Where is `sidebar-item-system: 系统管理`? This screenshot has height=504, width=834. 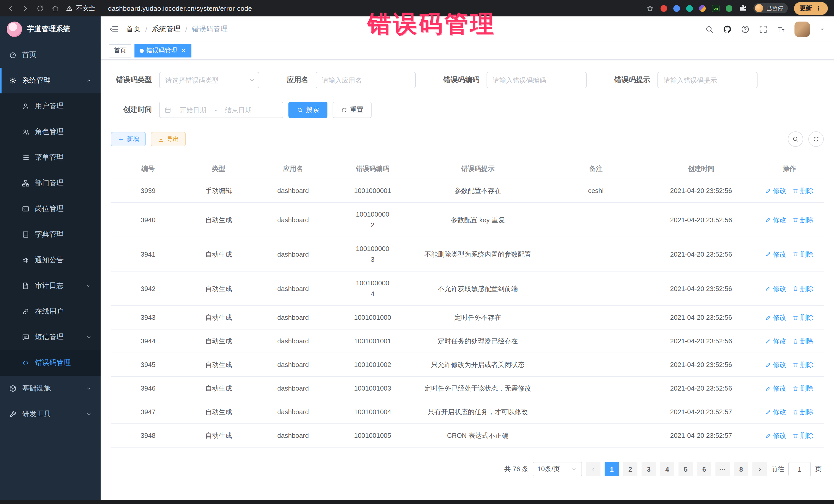
sidebar-item-system: 系统管理 is located at coordinates (50, 81).